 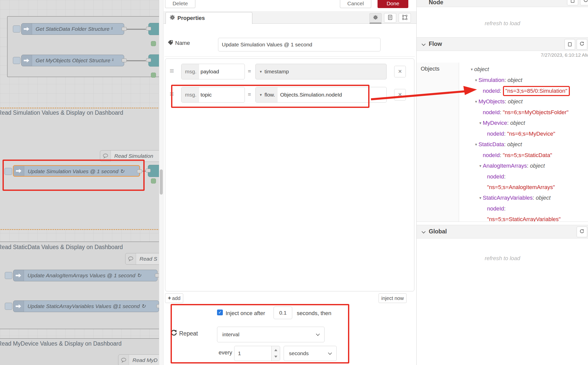 I want to click on node-label: Read Simulation, so click(x=137, y=156).